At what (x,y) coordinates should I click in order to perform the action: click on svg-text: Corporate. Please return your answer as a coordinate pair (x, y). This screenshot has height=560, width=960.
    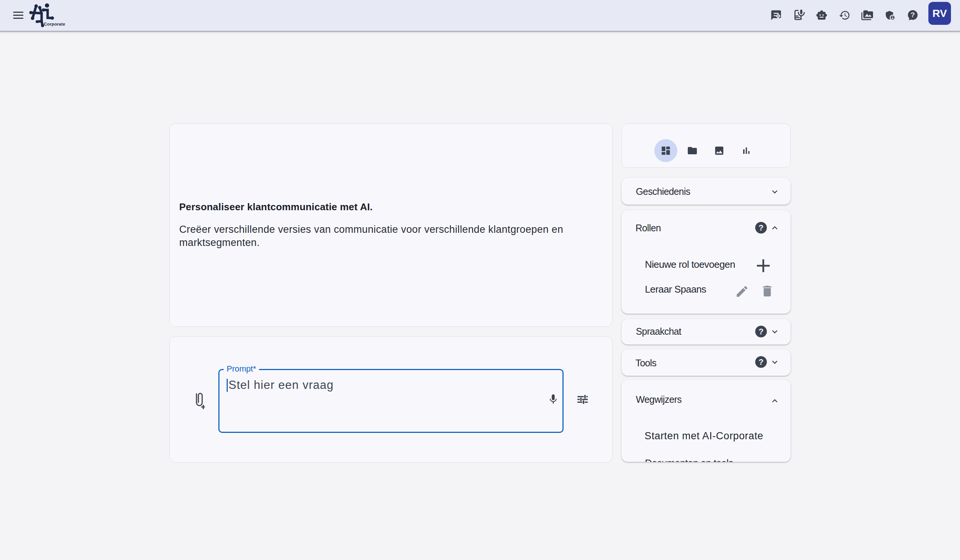
    Looking at the image, I should click on (55, 24).